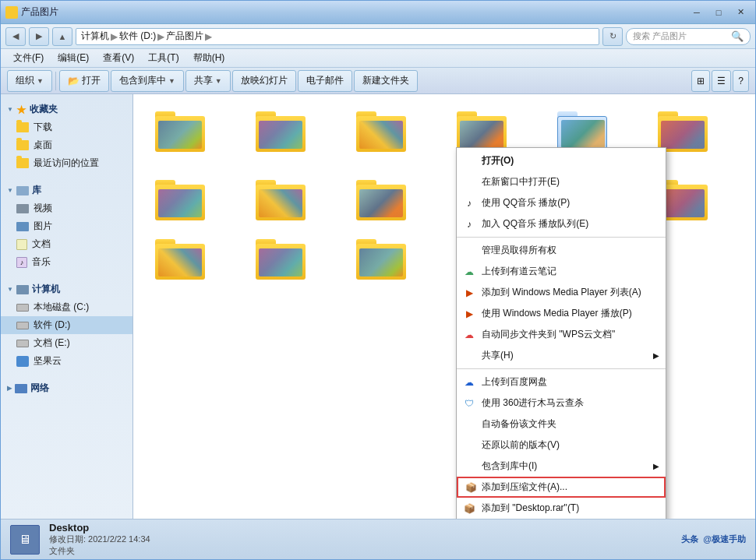 This screenshot has height=560, width=756. I want to click on sidebar-item-desktop: 桌面, so click(67, 145).